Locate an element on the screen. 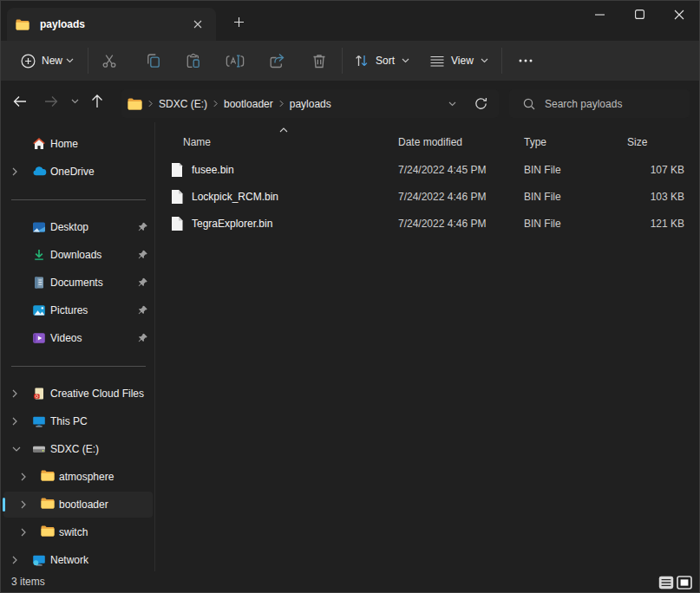 Image resolution: width=700 pixels, height=593 pixels. trash-icon is located at coordinates (319, 61).